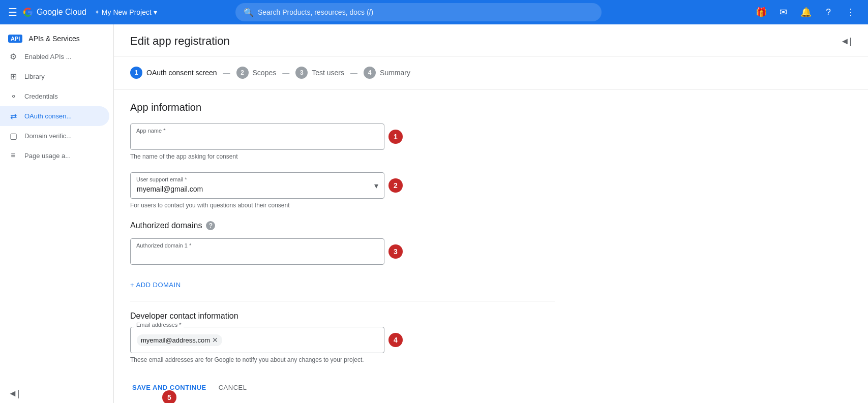  Describe the element at coordinates (343, 316) in the screenshot. I see `developer-title: Developer contact information` at that location.